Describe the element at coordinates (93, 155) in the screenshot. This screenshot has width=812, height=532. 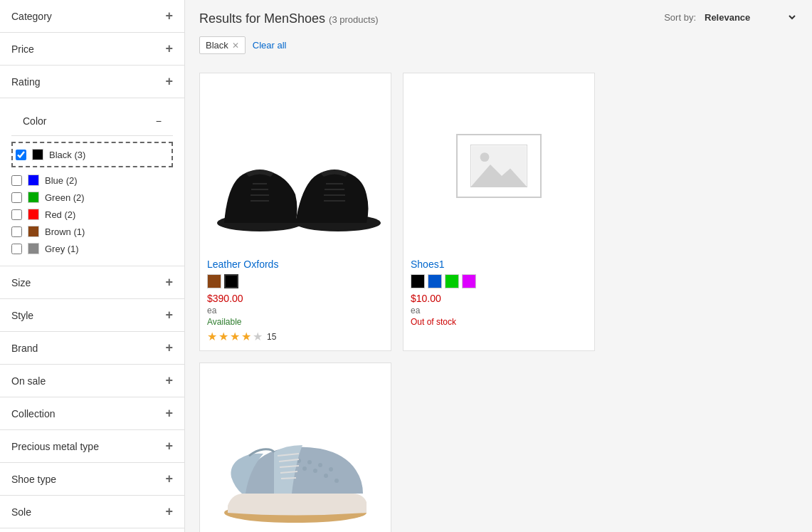
I see `color-option-inner-black: Black (3)` at that location.